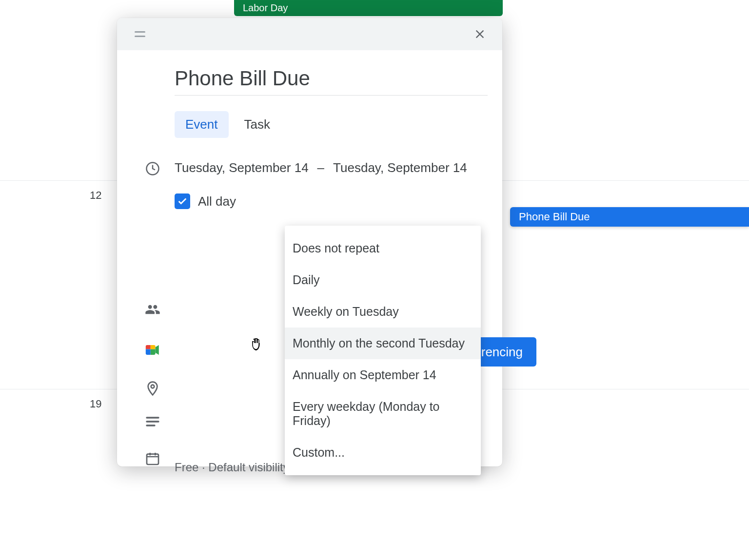 This screenshot has width=749, height=560. I want to click on recurrence-dropdown-menu: Does not repeat Daily Weekly on Tuesday …, so click(383, 350).